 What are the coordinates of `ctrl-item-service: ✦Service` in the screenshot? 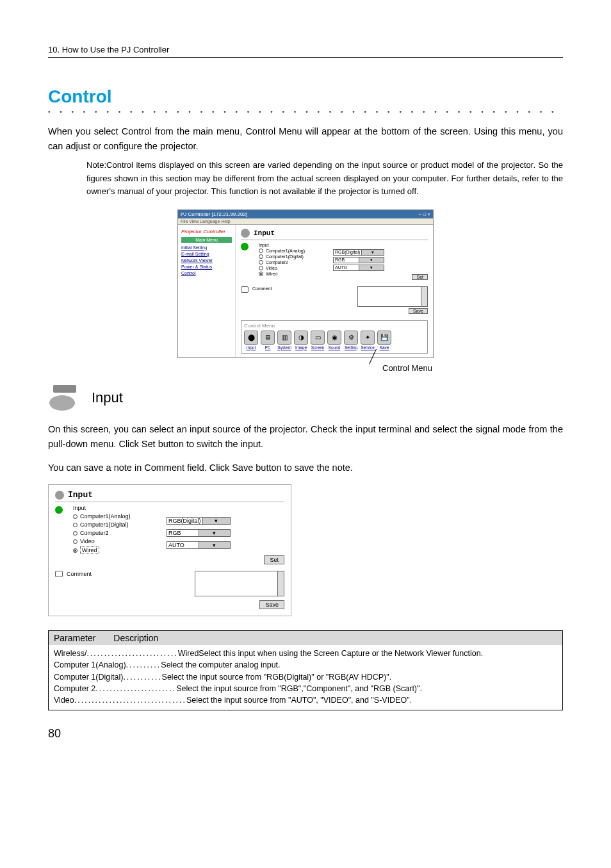 It's located at (368, 340).